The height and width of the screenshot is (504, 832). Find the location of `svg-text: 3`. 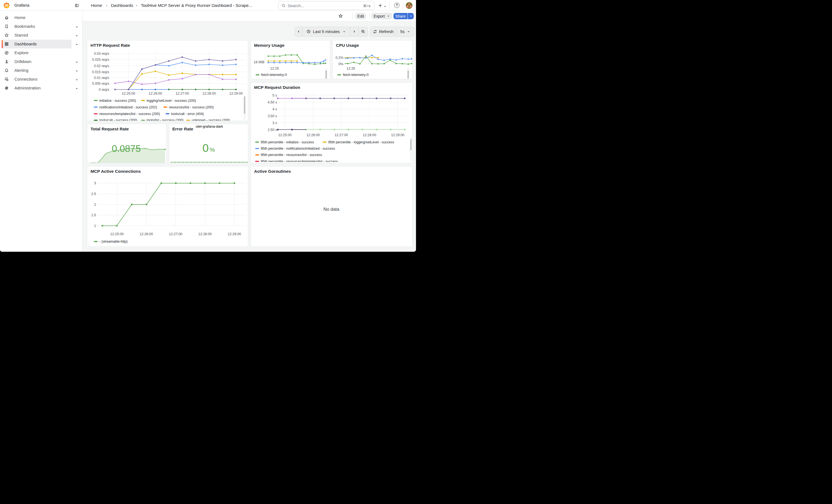

svg-text: 3 is located at coordinates (95, 183).